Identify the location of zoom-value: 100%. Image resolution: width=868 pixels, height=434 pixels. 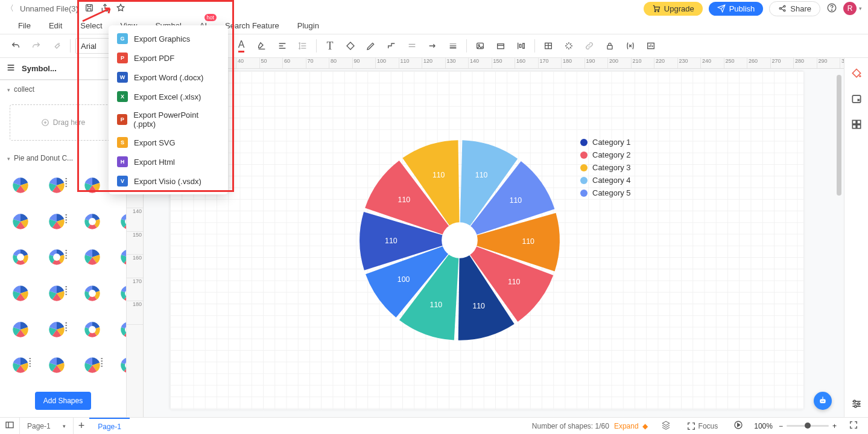
(764, 426).